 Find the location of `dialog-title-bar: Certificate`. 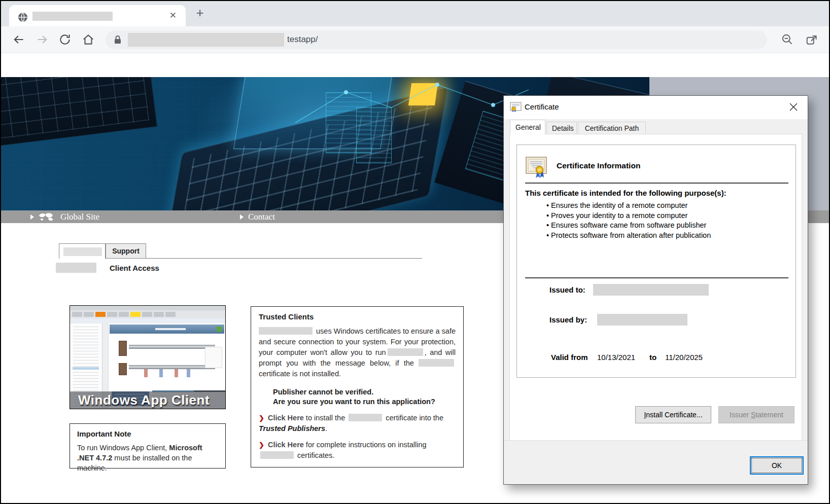

dialog-title-bar: Certificate is located at coordinates (655, 107).